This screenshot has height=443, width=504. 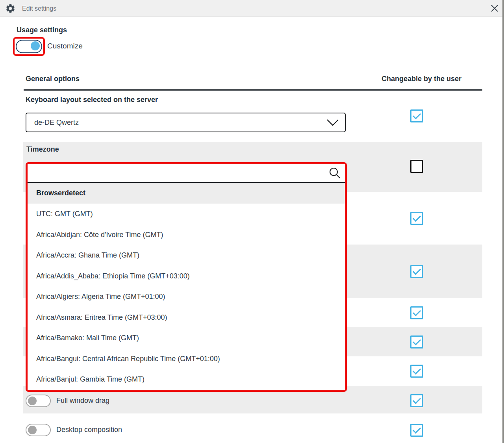 What do you see at coordinates (186, 380) in the screenshot?
I see `timezone-option: Africa/Banjul: Gambia Time (GMT)` at bounding box center [186, 380].